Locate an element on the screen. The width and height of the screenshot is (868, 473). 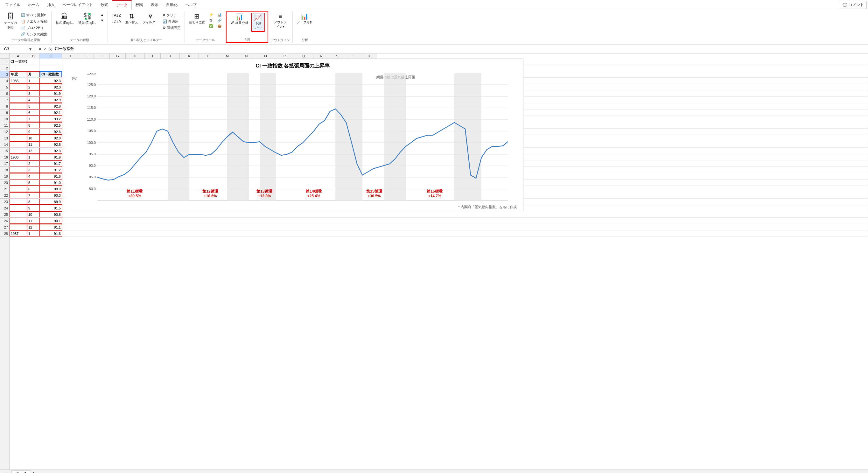
tab-page-layout: ページレイアウト is located at coordinates (78, 5).